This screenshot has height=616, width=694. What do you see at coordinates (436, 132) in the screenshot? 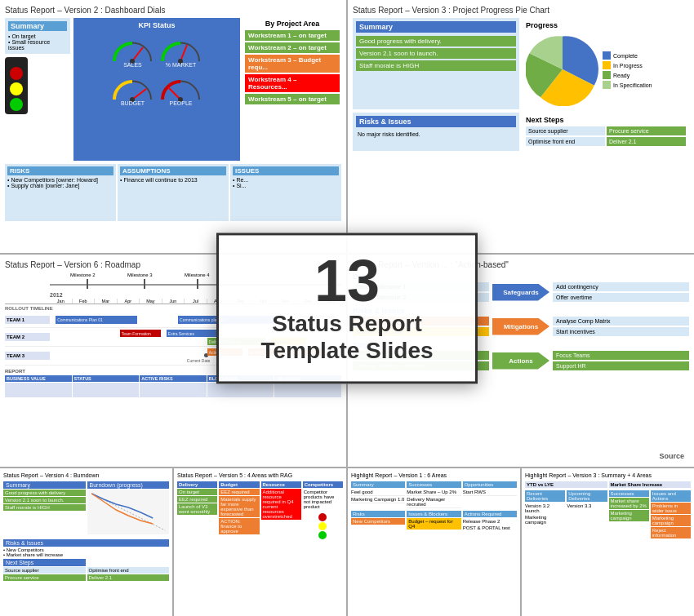
I see `slide2-risks: Risks & Issues No major risks identified…` at bounding box center [436, 132].